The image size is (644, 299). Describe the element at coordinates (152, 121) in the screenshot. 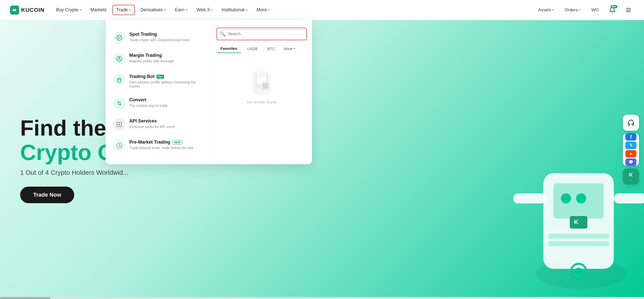

I see `api-services-title: API Services` at that location.